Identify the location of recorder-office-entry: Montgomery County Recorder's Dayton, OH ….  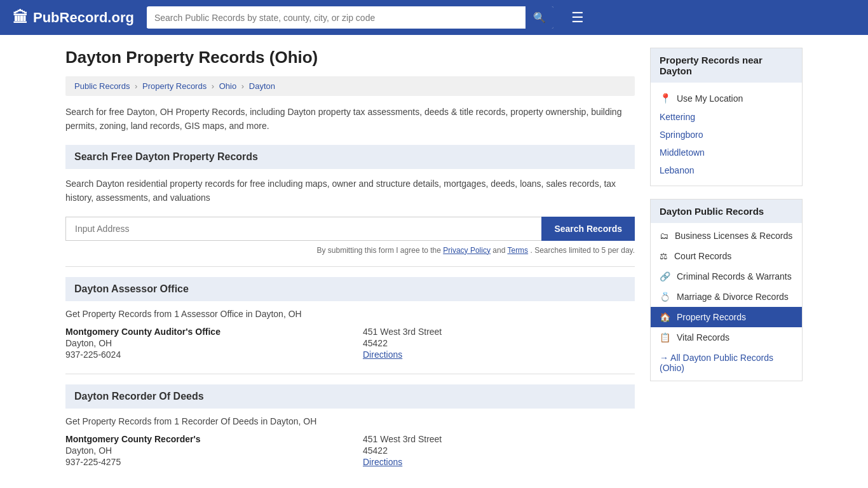
(350, 451).